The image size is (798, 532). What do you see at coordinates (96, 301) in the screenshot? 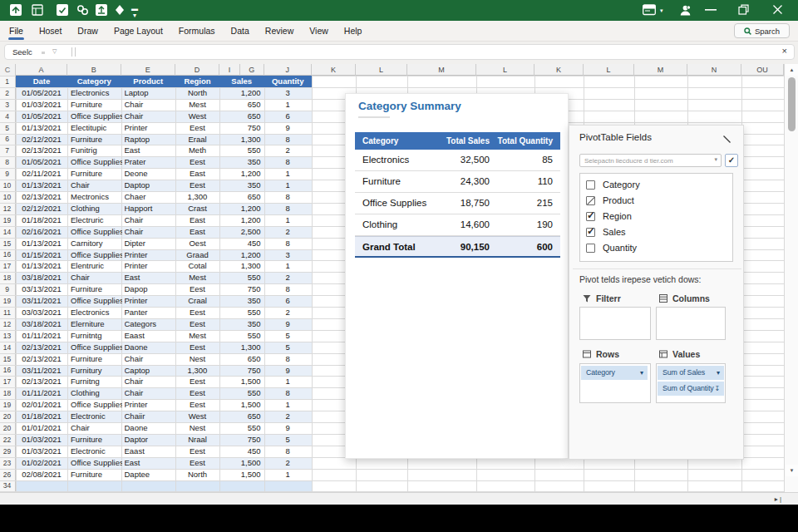
I see `cell: Office Supplies` at bounding box center [96, 301].